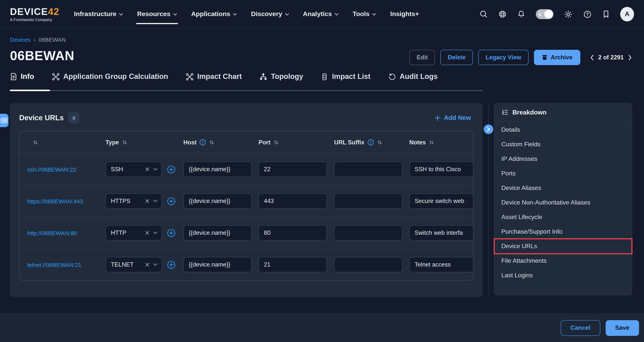 The width and height of the screenshot is (644, 342). What do you see at coordinates (504, 57) in the screenshot?
I see `legacy-view-button: Legacy View` at bounding box center [504, 57].